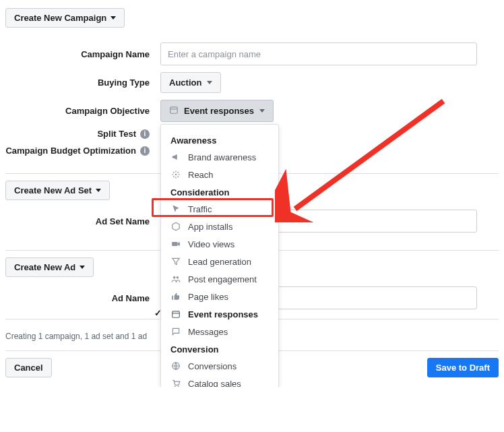 This screenshot has width=504, height=432. Describe the element at coordinates (199, 209) in the screenshot. I see `objective-option-label: Traffic` at that location.